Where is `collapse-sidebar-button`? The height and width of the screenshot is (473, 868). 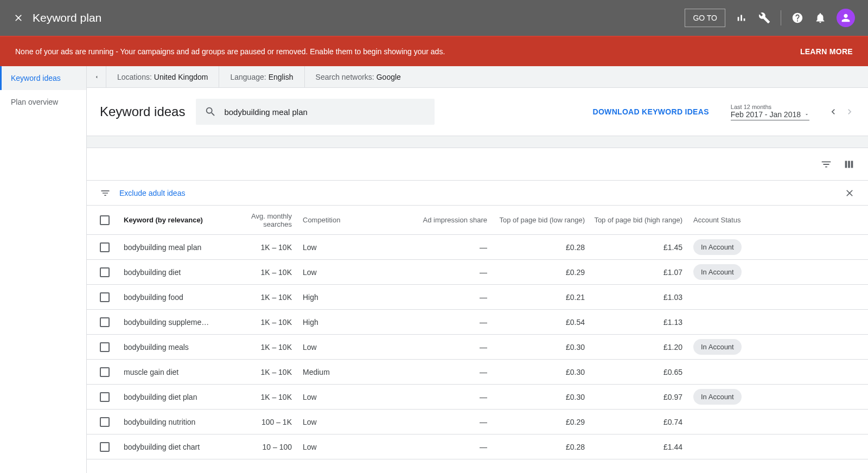 collapse-sidebar-button is located at coordinates (97, 77).